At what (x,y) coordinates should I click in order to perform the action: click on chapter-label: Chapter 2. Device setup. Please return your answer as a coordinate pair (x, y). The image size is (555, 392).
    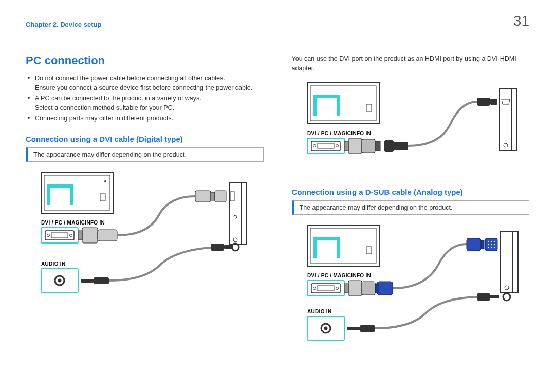
    Looking at the image, I should click on (64, 25).